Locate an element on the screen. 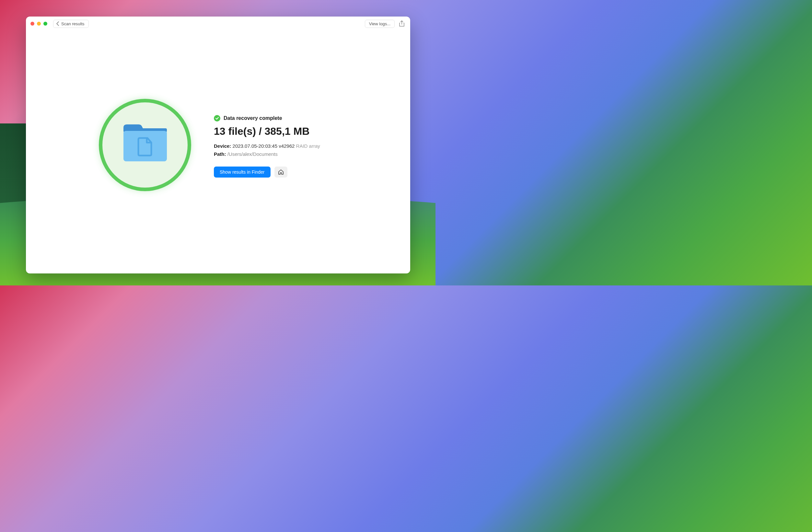 The height and width of the screenshot is (532, 812). device-value: 2023.07.05-20:03:45 v42962 is located at coordinates (264, 146).